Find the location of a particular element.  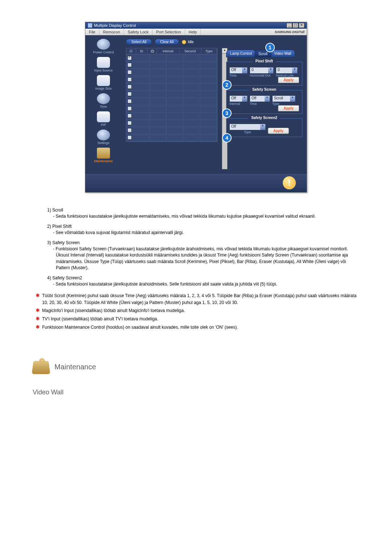

pixel-shift-legend: Pixel Shift is located at coordinates (264, 61).